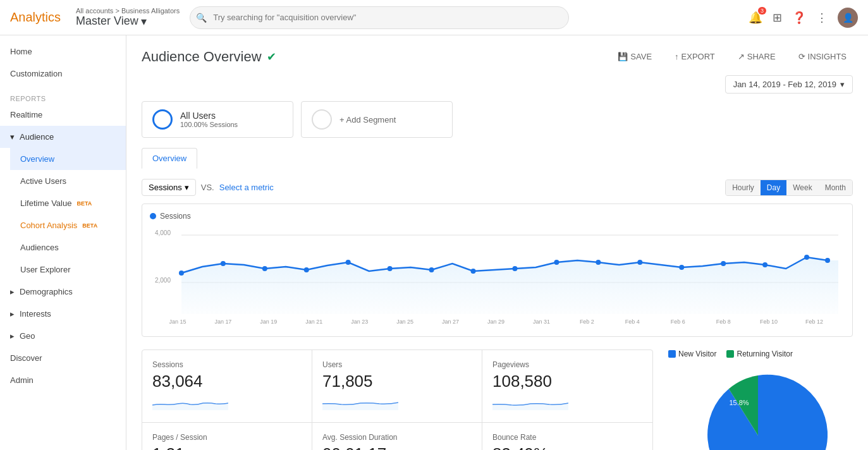  I want to click on search-input, so click(379, 18).